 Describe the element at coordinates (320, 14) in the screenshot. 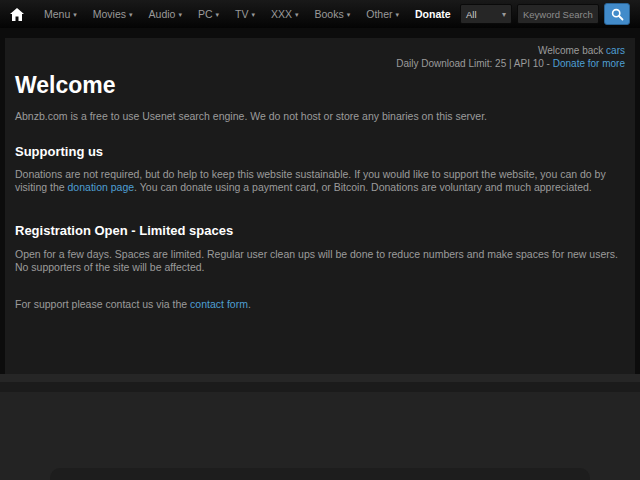

I see `navbar: Menu ▾ Movies ▾ Audio ▾ PC ▾ TV ▾ XXX ▾ …` at that location.